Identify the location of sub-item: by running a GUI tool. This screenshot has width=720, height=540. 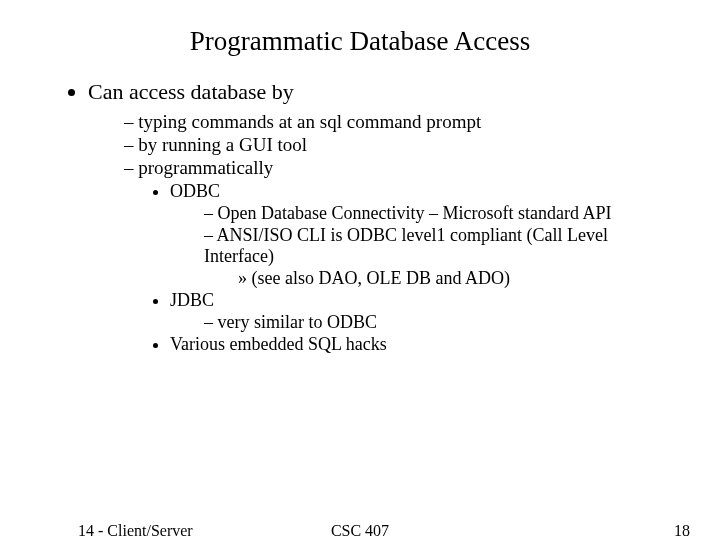
(402, 145).